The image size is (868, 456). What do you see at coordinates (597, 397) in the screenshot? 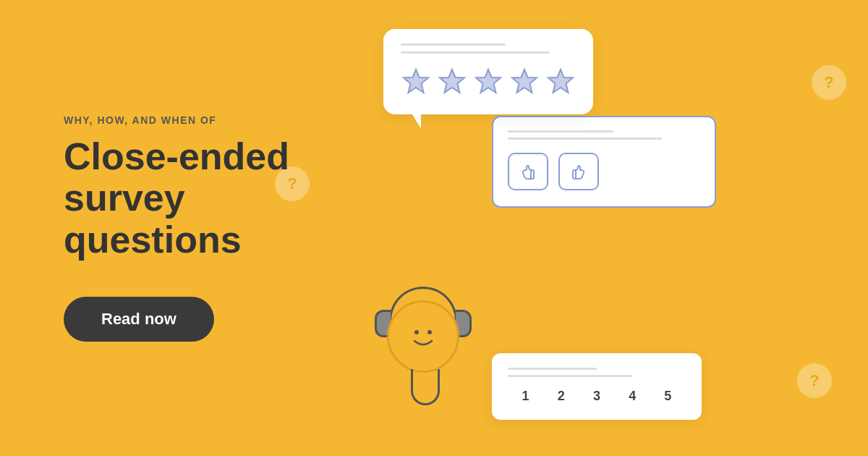
I see `scale-num-3: 3` at bounding box center [597, 397].